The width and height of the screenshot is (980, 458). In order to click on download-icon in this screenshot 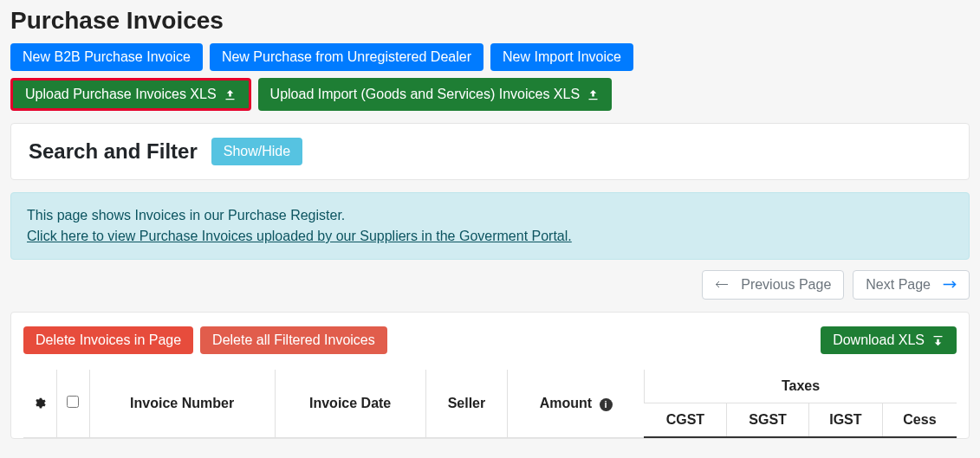, I will do `click(938, 341)`.